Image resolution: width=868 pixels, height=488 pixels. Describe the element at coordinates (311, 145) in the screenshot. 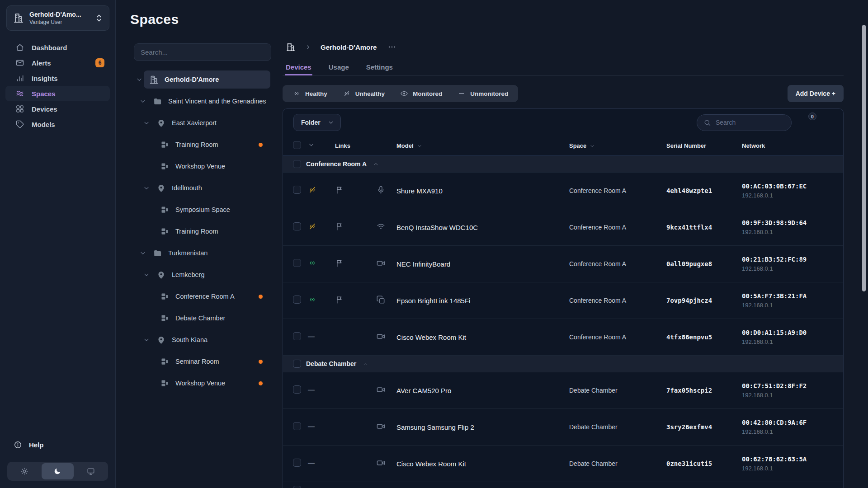

I see `expand-all-icon` at that location.